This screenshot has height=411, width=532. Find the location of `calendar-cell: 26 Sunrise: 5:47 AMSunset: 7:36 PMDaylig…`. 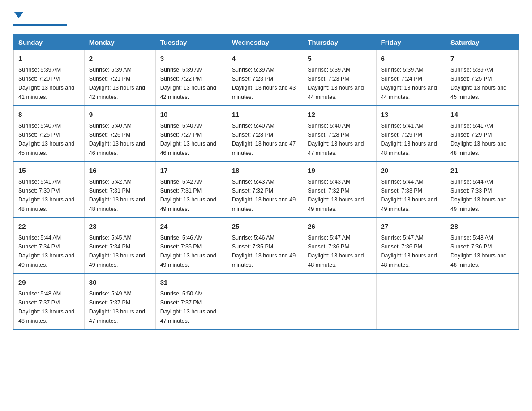

calendar-cell: 26 Sunrise: 5:47 AMSunset: 7:36 PMDaylig… is located at coordinates (339, 245).